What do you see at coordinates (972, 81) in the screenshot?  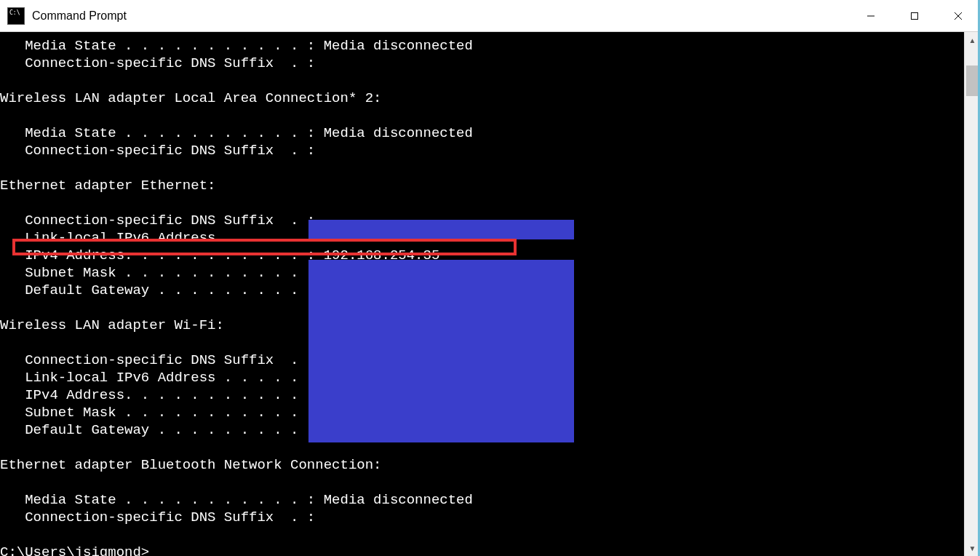 I see `scroll-thumb` at bounding box center [972, 81].